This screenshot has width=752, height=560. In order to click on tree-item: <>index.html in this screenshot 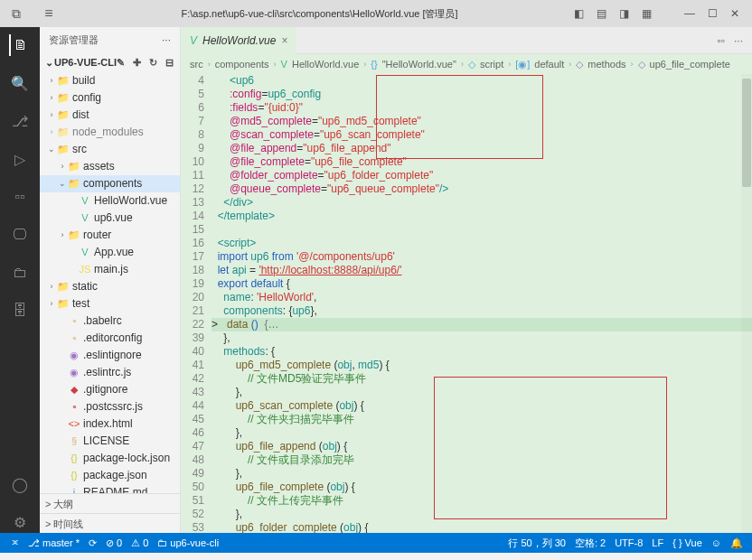, I will do `click(110, 425)`.